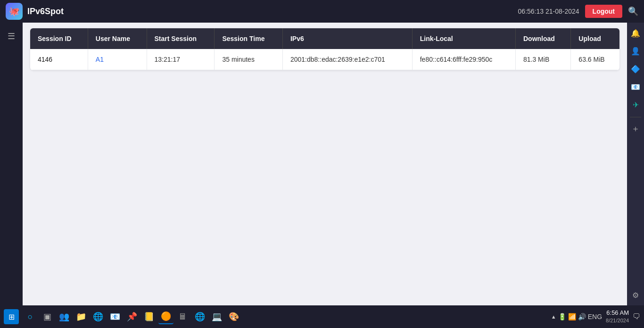  Describe the element at coordinates (59, 39) in the screenshot. I see `col-session-id: Session ID` at that location.